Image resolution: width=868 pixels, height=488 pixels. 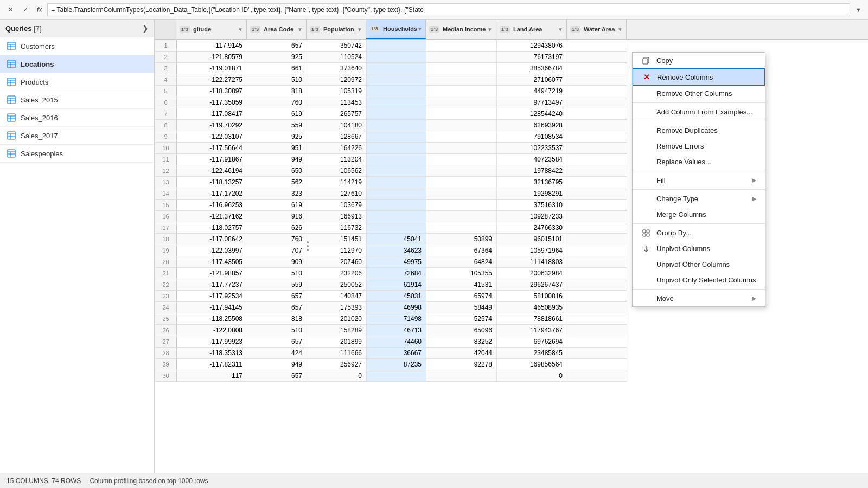 What do you see at coordinates (77, 154) in the screenshot?
I see `sidebar-item-salespeoples: Salespeoples` at bounding box center [77, 154].